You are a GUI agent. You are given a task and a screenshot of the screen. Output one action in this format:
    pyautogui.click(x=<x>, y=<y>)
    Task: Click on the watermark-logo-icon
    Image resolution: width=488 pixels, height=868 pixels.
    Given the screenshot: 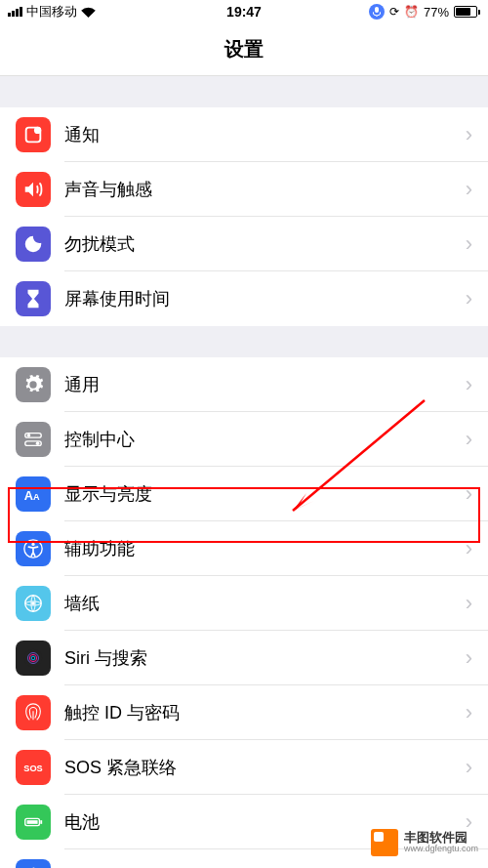 What is the action you would take?
    pyautogui.click(x=385, y=843)
    